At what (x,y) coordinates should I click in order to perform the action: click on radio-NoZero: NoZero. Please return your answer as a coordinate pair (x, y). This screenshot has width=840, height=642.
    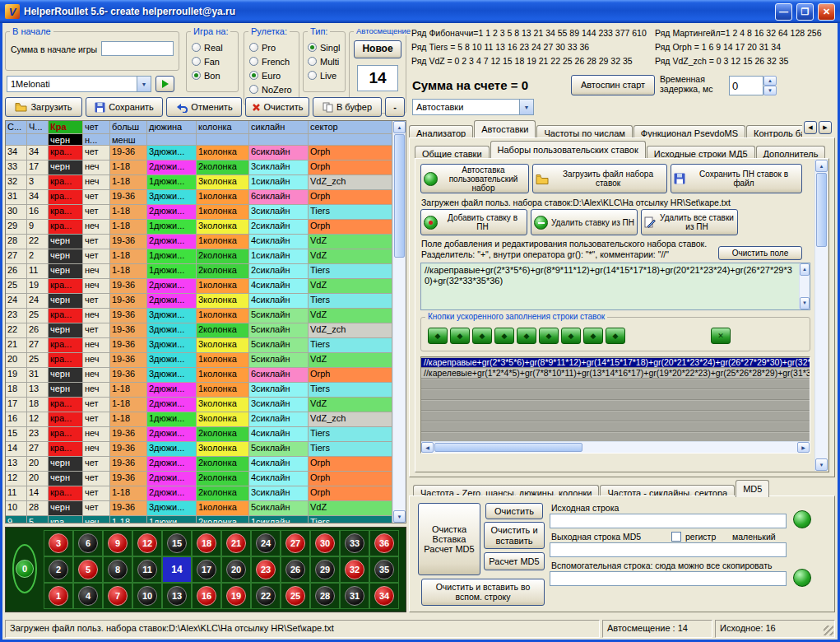
    Looking at the image, I should click on (271, 89).